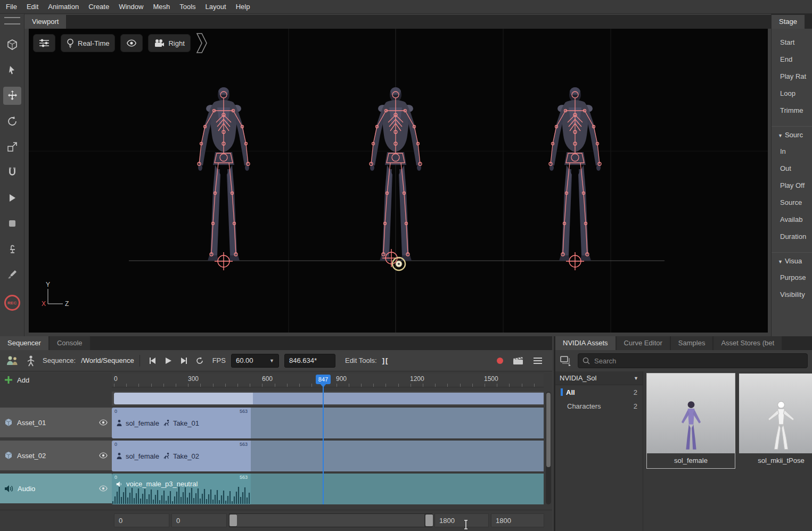  What do you see at coordinates (599, 392) in the screenshot?
I see `category-all: All 2` at bounding box center [599, 392].